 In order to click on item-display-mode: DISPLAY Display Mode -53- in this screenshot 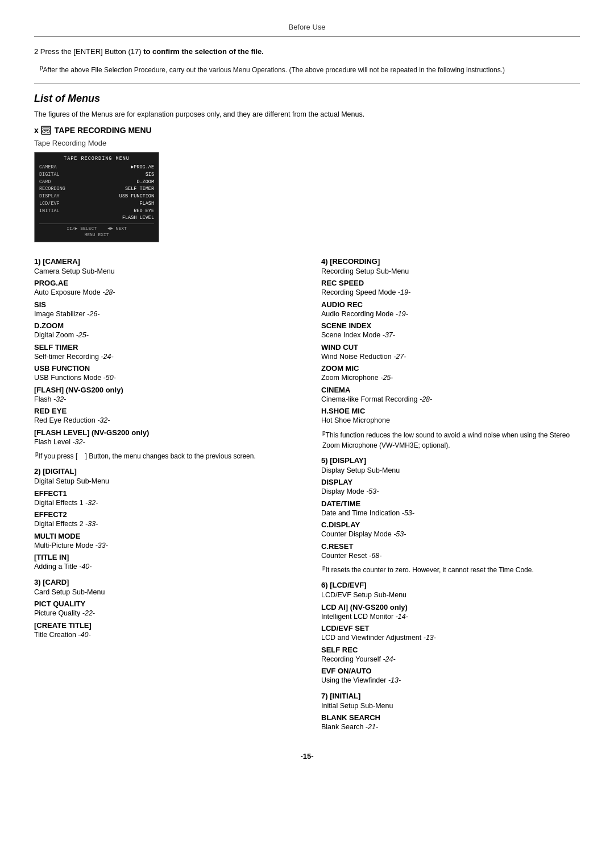, I will do `click(450, 487)`.